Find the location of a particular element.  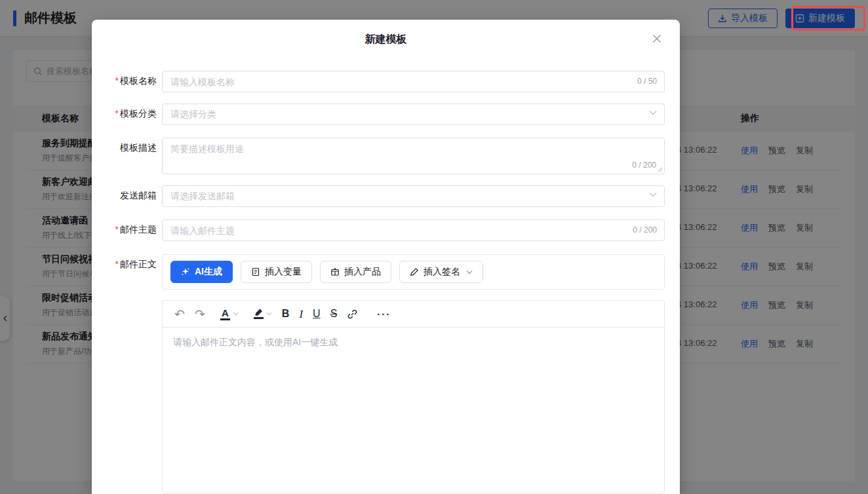

document-icon is located at coordinates (256, 272).